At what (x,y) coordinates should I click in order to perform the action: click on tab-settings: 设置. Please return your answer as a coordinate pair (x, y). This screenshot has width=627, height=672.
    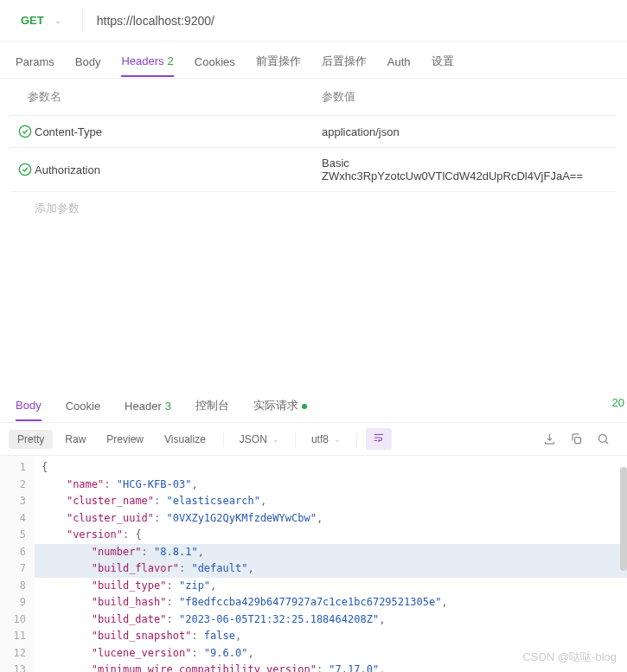
    Looking at the image, I should click on (443, 66).